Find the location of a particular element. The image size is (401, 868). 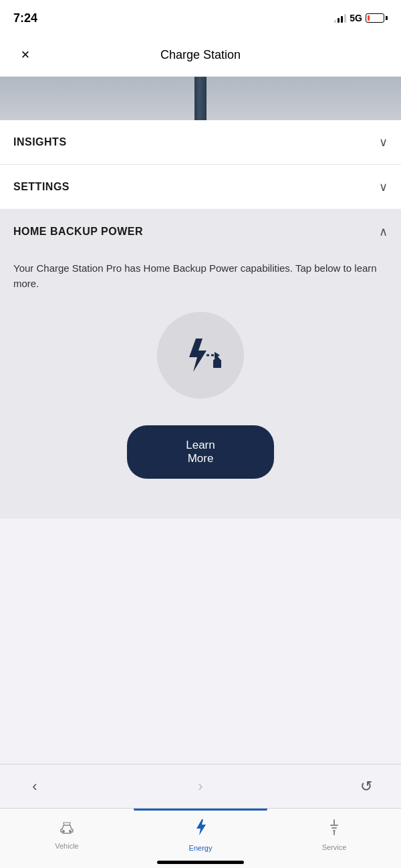

tab-energy: Energy is located at coordinates (200, 839).